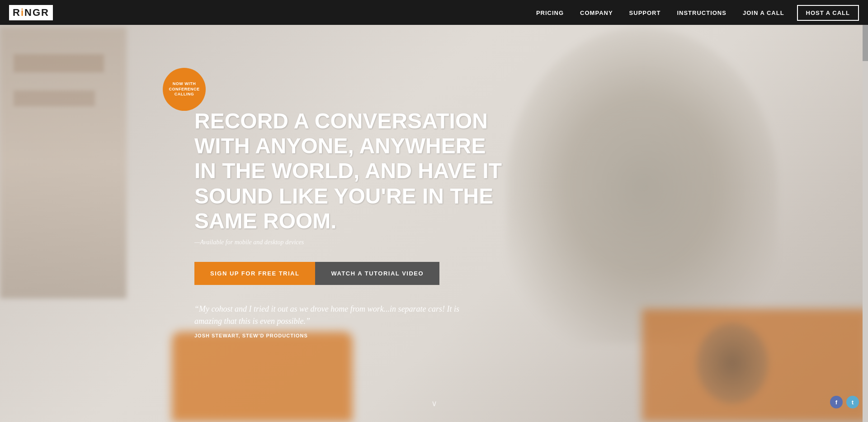 Image resolution: width=868 pixels, height=422 pixels. What do you see at coordinates (255, 273) in the screenshot?
I see `signup-button: SIGN UP FOR FREE TRIAL` at bounding box center [255, 273].